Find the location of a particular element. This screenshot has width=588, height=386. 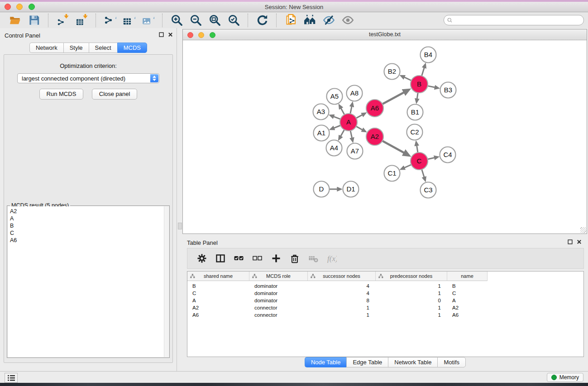

table-row: Adominator80A is located at coordinates (386, 300).